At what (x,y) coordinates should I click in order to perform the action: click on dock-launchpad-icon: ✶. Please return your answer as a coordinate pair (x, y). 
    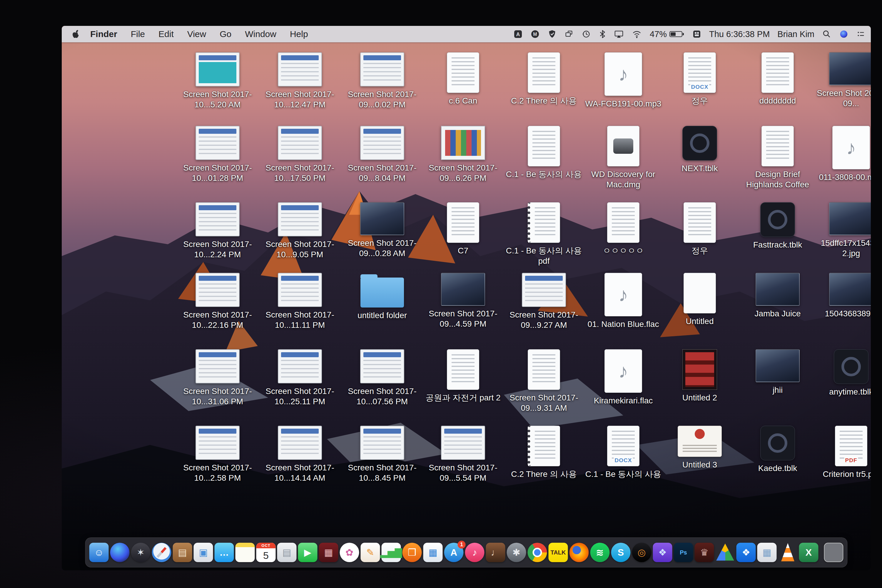
    Looking at the image, I should click on (141, 552).